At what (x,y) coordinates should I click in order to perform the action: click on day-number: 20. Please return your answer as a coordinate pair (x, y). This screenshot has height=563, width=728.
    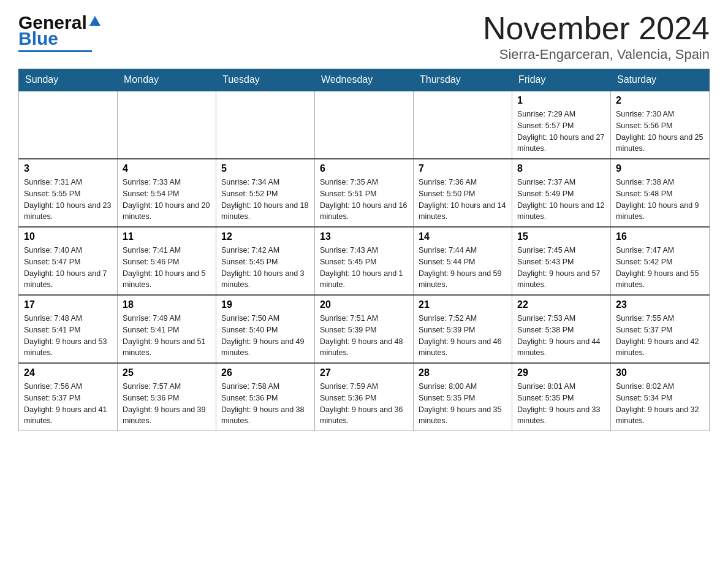
    Looking at the image, I should click on (364, 305).